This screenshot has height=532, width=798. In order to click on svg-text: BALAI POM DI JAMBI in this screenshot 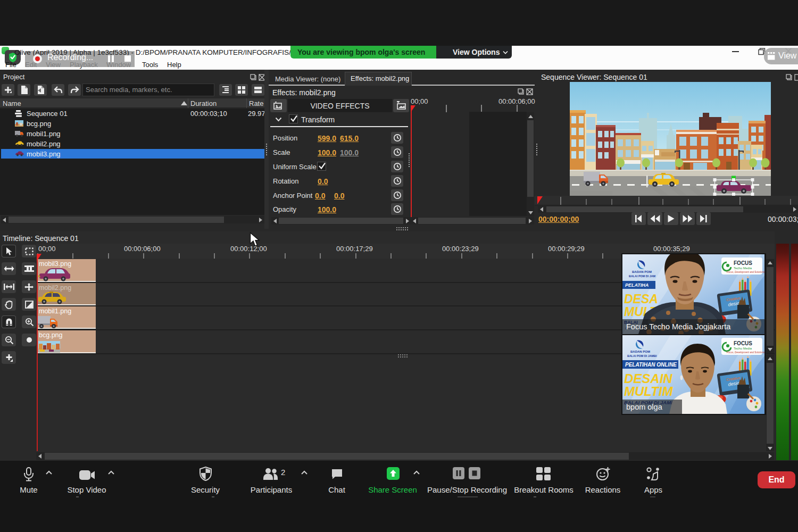, I will do `click(642, 356)`.